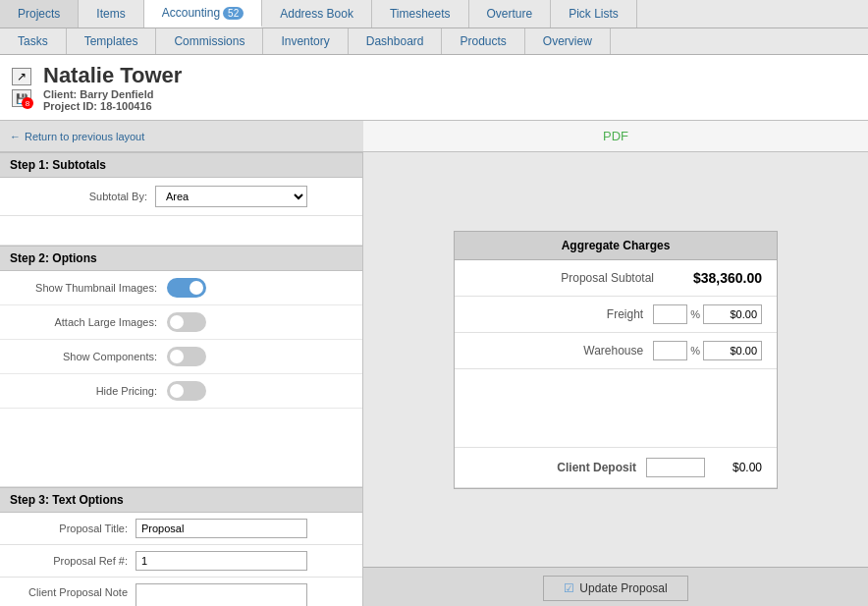 The height and width of the screenshot is (606, 868). Describe the element at coordinates (187, 357) in the screenshot. I see `show-components-toggle` at that location.